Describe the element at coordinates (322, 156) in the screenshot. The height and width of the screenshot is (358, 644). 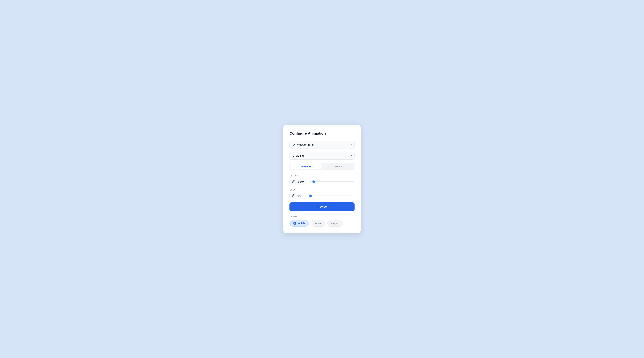
I see `animation-select: Grow Big` at that location.